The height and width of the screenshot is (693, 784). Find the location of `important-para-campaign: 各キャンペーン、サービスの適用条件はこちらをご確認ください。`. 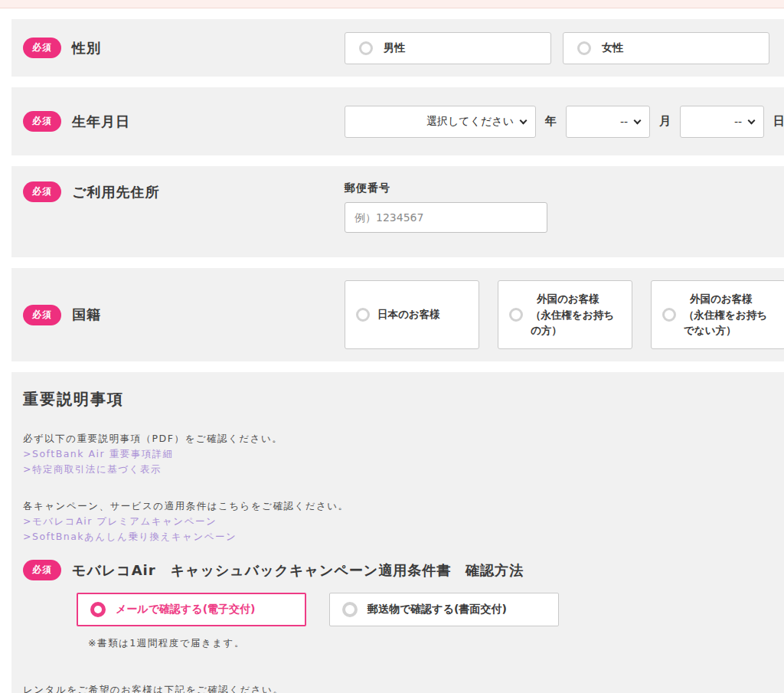

important-para-campaign: 各キャンペーン、サービスの適用条件はこちらをご確認ください。 is located at coordinates (396, 506).